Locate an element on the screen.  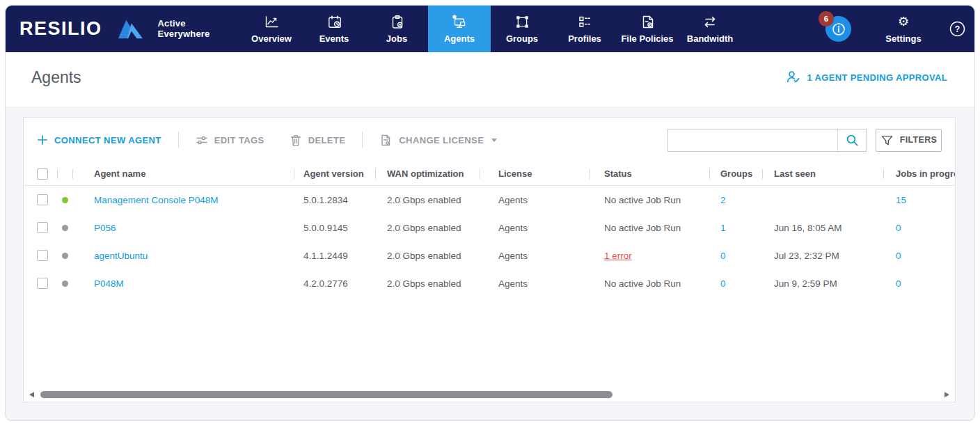
column-header-groups: Groups is located at coordinates (736, 174).